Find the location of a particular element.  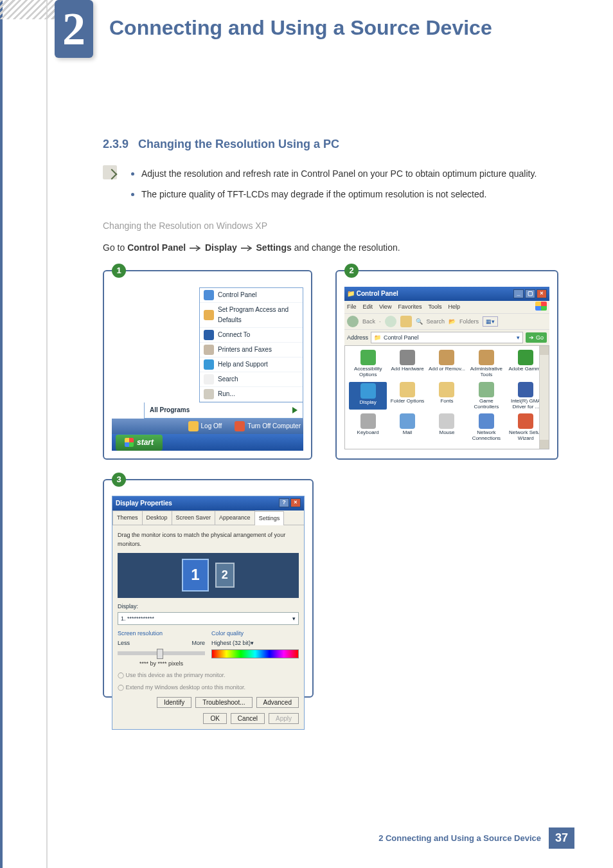

scrollbar is located at coordinates (544, 397).